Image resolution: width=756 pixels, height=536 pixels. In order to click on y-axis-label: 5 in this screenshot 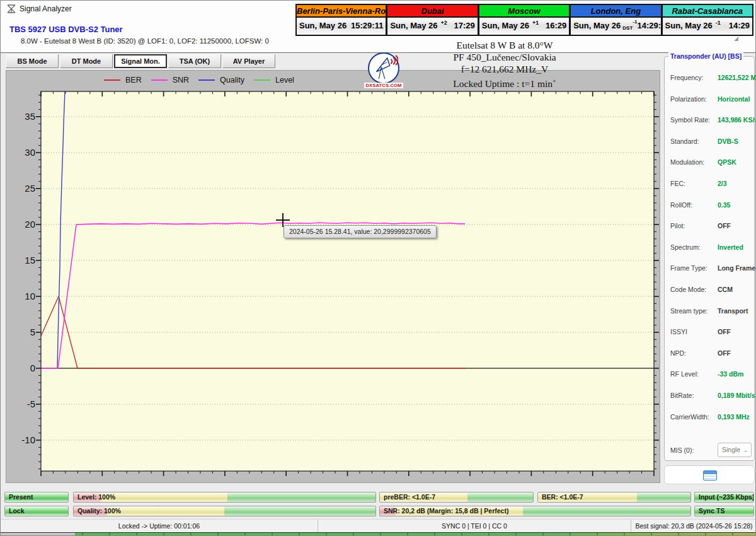, I will do `click(33, 332)`.